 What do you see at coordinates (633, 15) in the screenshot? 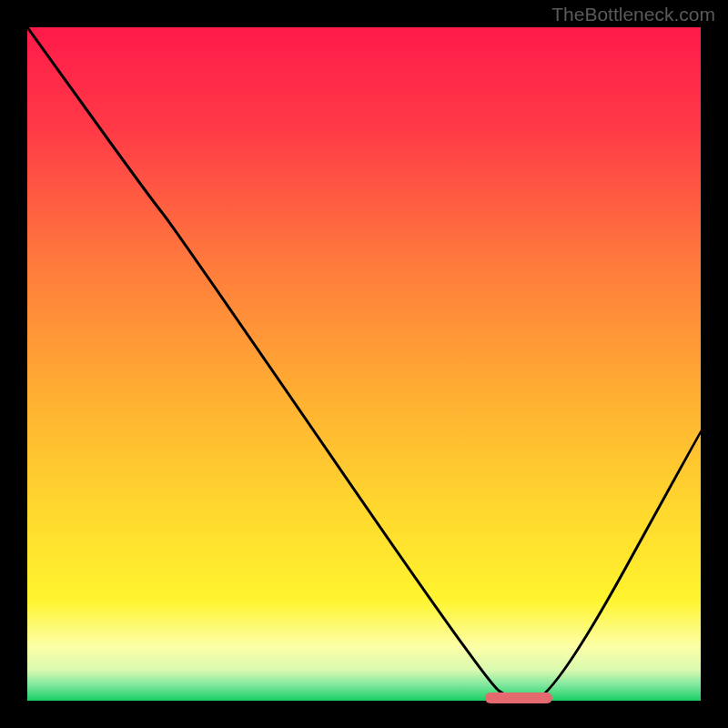
I see `watermark-text: TheBottleneck.com` at bounding box center [633, 15].